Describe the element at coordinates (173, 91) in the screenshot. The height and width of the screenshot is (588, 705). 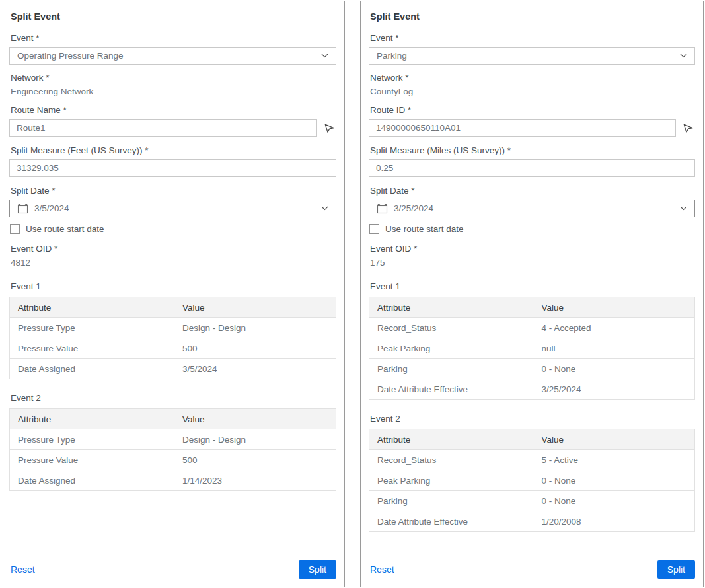
I see `network-value: Engineering Network` at that location.